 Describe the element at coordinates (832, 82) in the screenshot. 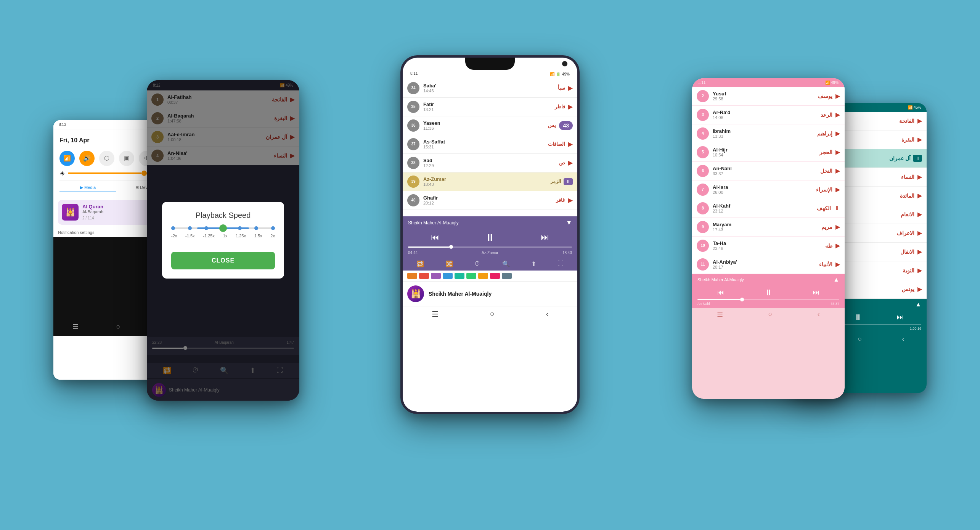

I see `status-right: 📶 49%` at that location.